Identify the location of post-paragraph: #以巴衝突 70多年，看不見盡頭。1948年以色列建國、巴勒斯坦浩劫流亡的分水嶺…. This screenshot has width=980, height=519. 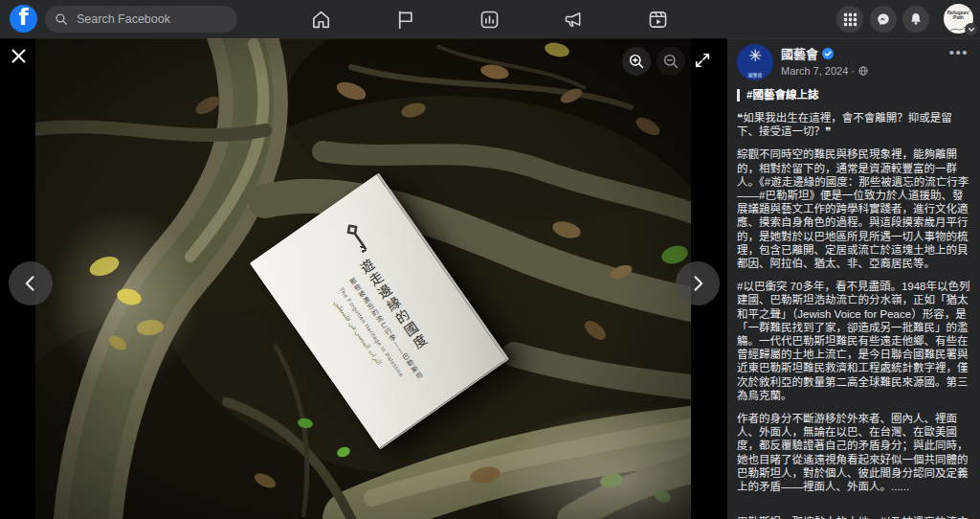
(854, 341).